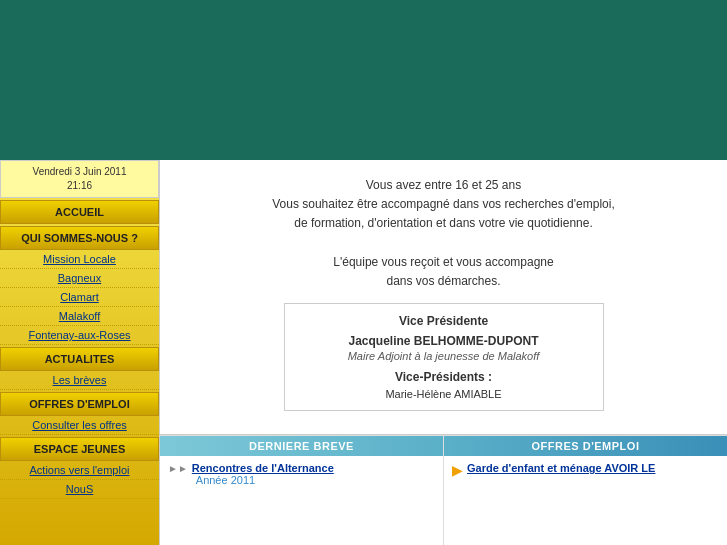 This screenshot has width=727, height=545. I want to click on intro-line2: Vous souhaitez être accompagné dans vos …, so click(444, 204).